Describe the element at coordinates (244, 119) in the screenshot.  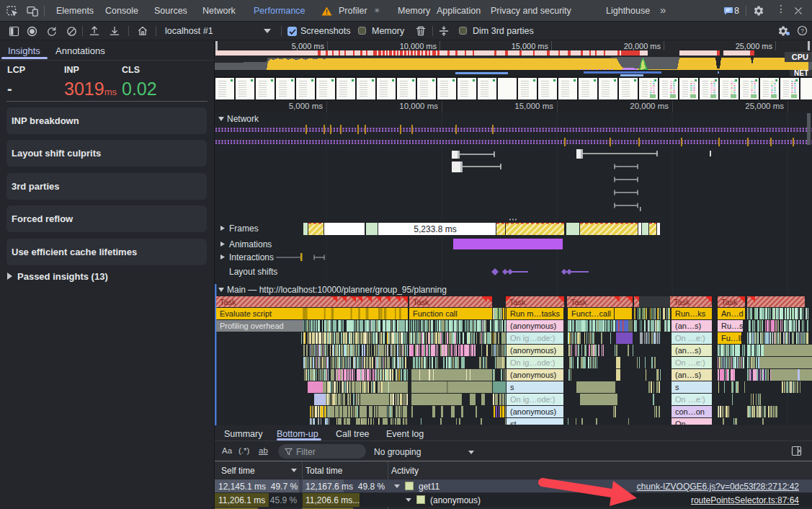
I see `svg-text: Network` at that location.